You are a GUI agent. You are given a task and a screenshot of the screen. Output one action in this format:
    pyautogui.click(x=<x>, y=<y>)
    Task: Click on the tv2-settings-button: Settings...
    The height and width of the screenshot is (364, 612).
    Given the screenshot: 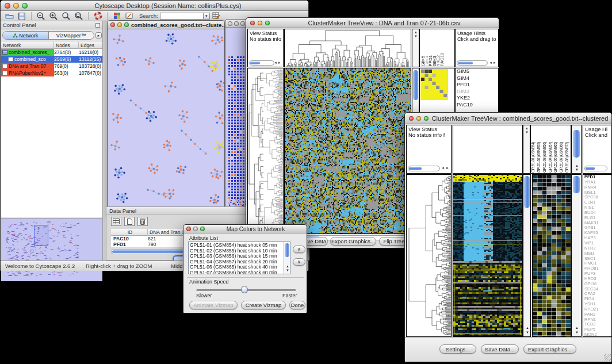 What is the action you would take?
    pyautogui.click(x=458, y=349)
    